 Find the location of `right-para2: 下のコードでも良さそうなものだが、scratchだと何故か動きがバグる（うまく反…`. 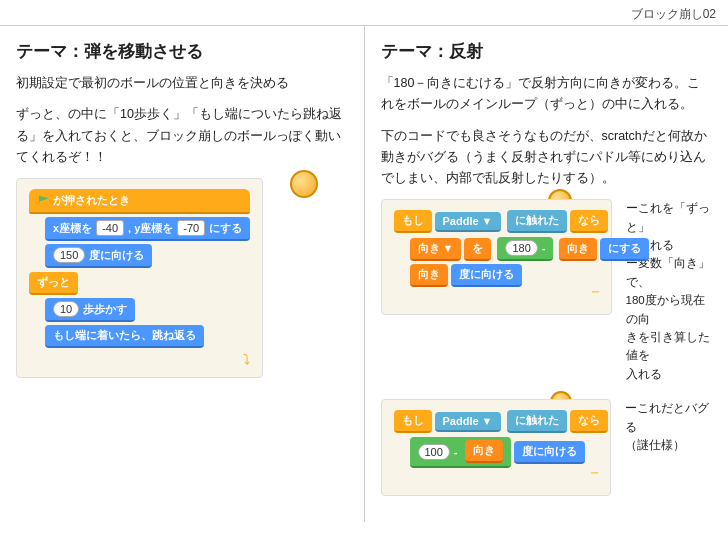

right-para2: 下のコードでも良さそうなものだが、scratchだと何故か動きがバグる（うまく反… is located at coordinates (547, 158).